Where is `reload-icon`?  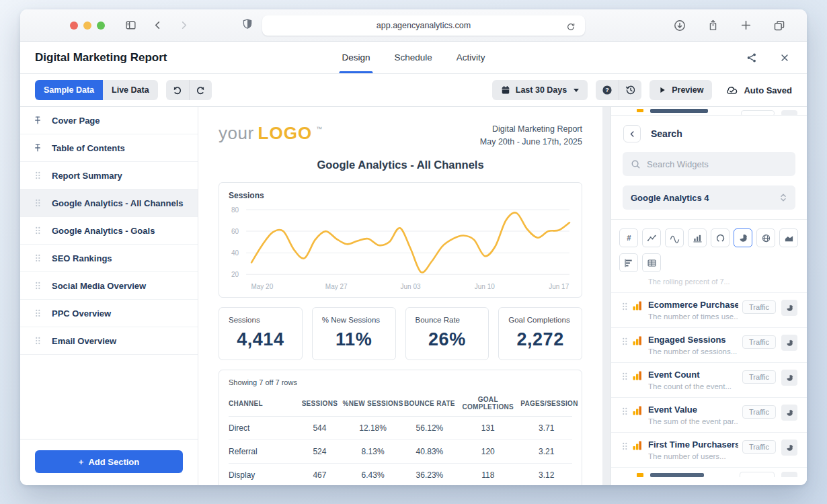 reload-icon is located at coordinates (571, 27).